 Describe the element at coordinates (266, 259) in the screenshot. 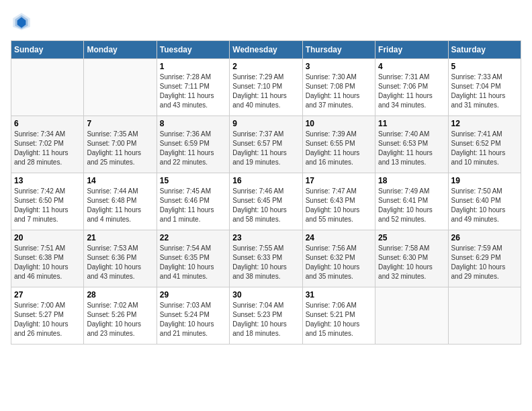

I see `week-row-4: 20Sunrise: 7:51 AM Sunset: 6:38 PM Dayli…` at that location.